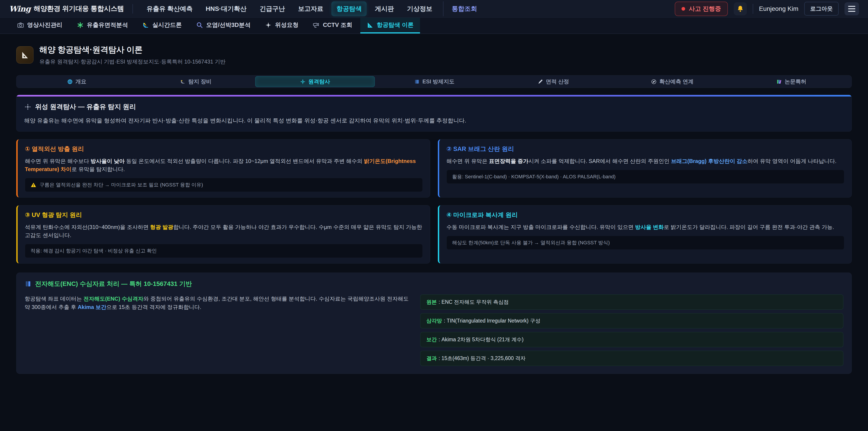  Describe the element at coordinates (132, 55) in the screenshot. I see `page-header-text: 해양 항공탐색·원격탐사 이론 유출유 원격탐지·항공감시 기법·ESI 방제정…` at that location.